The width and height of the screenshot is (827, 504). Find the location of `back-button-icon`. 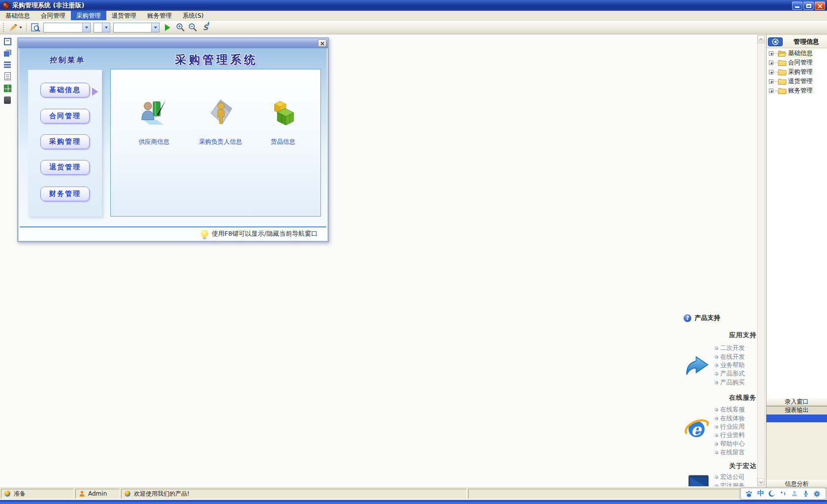

back-button-icon is located at coordinates (775, 42).